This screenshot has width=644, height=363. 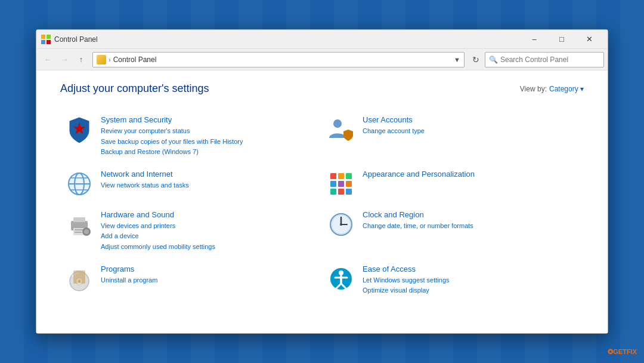 I want to click on programs-link-1: Uninstall a program, so click(x=209, y=281).